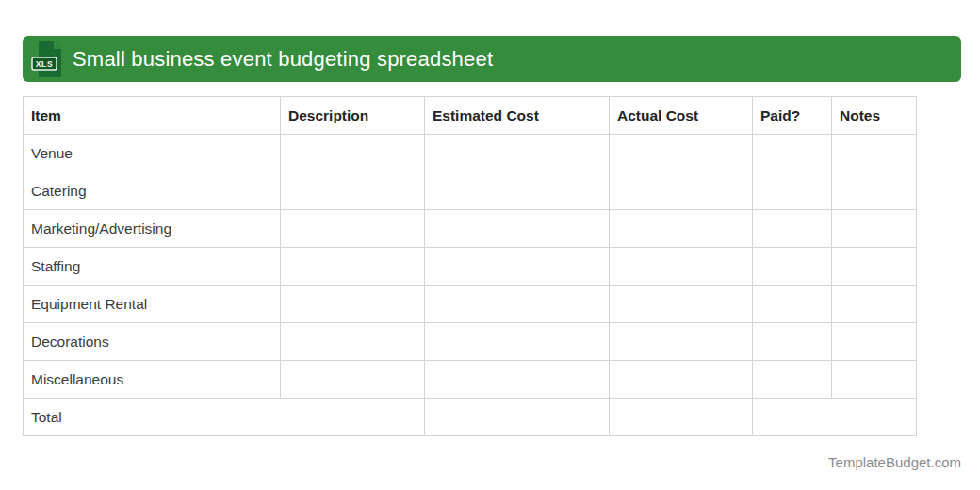 The height and width of the screenshot is (490, 980). I want to click on item-cell: Miscellaneous, so click(153, 380).